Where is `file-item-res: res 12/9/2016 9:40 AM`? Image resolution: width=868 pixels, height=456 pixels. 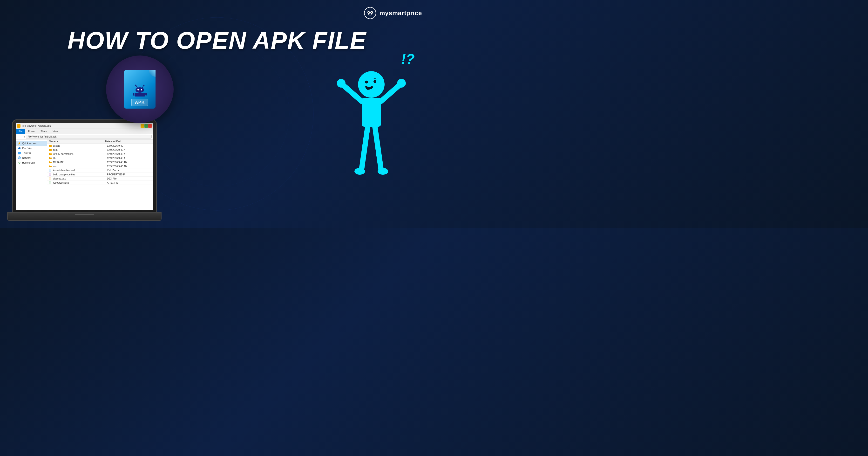 file-item-res: res 12/9/2016 9:40 AM is located at coordinates (100, 166).